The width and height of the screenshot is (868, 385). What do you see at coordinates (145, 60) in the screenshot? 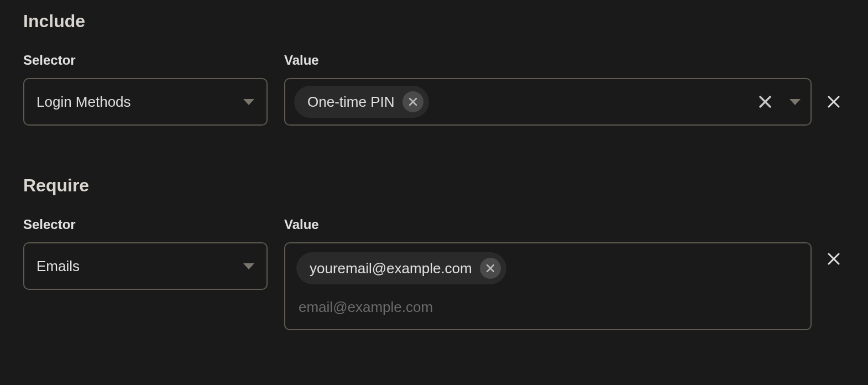
I see `include-selector-label: Selector` at bounding box center [145, 60].